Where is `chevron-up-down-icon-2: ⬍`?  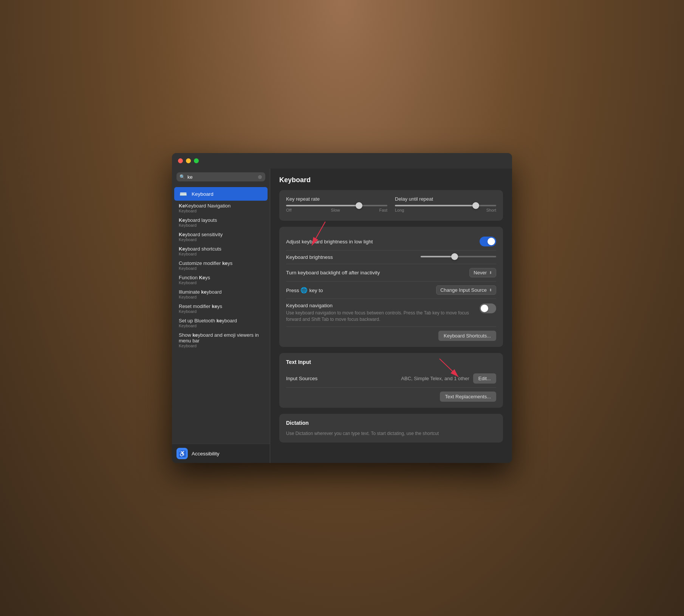
chevron-up-down-icon-2: ⬍ is located at coordinates (491, 290).